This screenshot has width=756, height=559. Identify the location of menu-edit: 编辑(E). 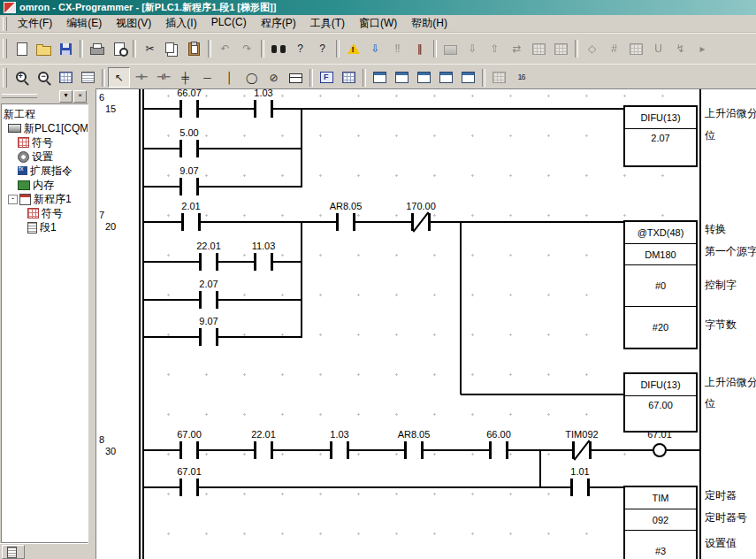
(84, 23).